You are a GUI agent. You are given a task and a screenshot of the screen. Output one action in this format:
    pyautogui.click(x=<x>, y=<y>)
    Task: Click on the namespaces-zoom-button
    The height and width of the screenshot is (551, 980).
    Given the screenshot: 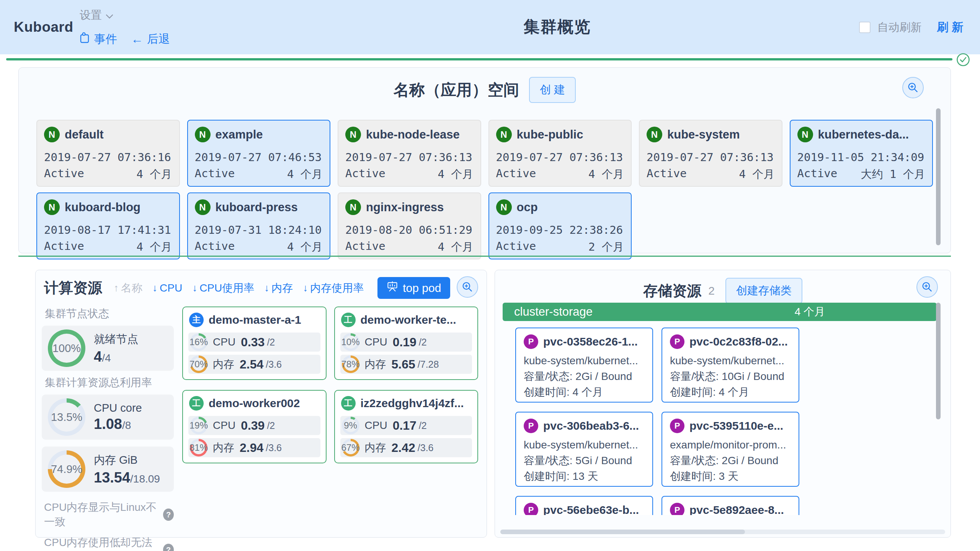 What is the action you would take?
    pyautogui.click(x=913, y=88)
    